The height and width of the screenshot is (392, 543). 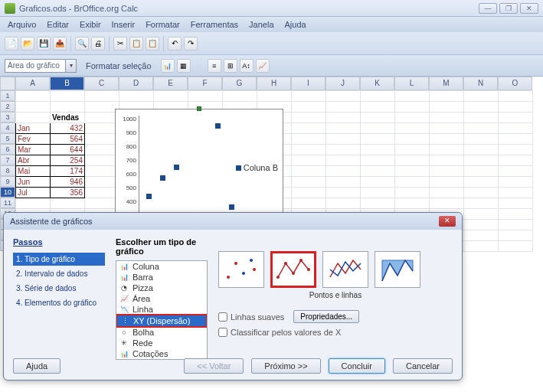 What do you see at coordinates (263, 66) in the screenshot?
I see `axis-icon: 📈` at bounding box center [263, 66].